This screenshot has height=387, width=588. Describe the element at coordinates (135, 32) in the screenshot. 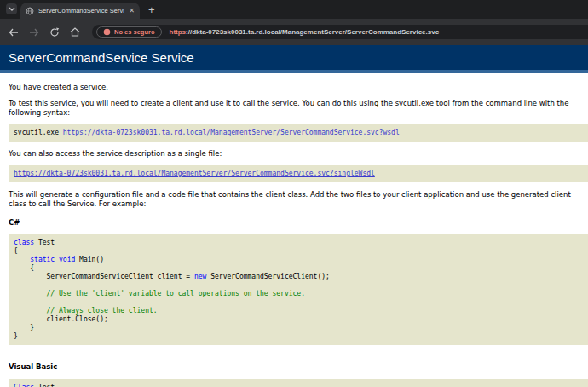

I see `security-badge-label: No es seguro` at that location.